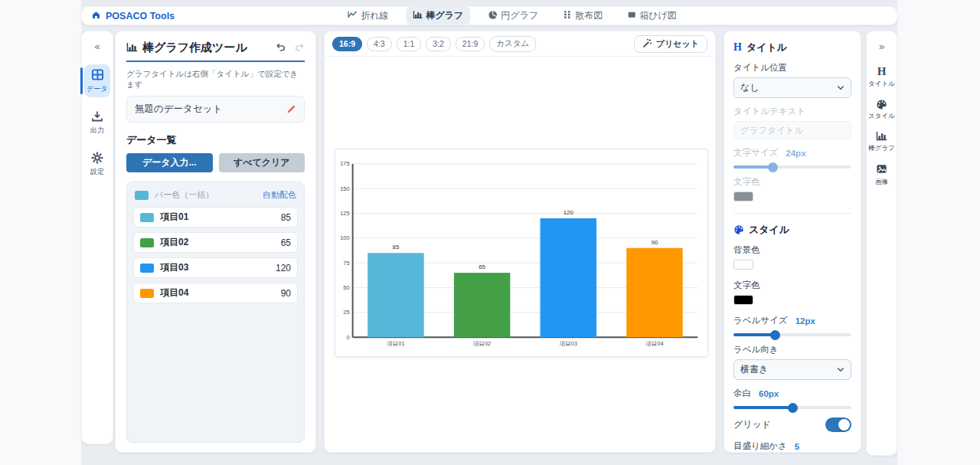  I want to click on label-orientation-value: 横書き, so click(754, 369).